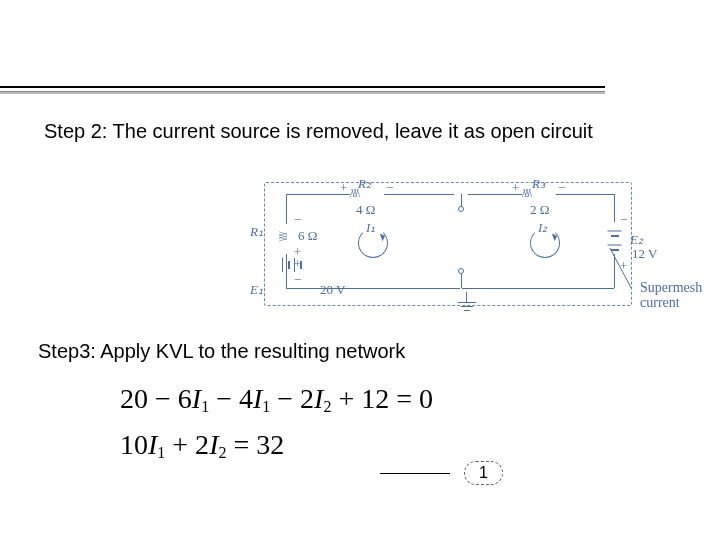 Image resolution: width=720 pixels, height=540 pixels. I want to click on value-r1: 6 Ω, so click(308, 236).